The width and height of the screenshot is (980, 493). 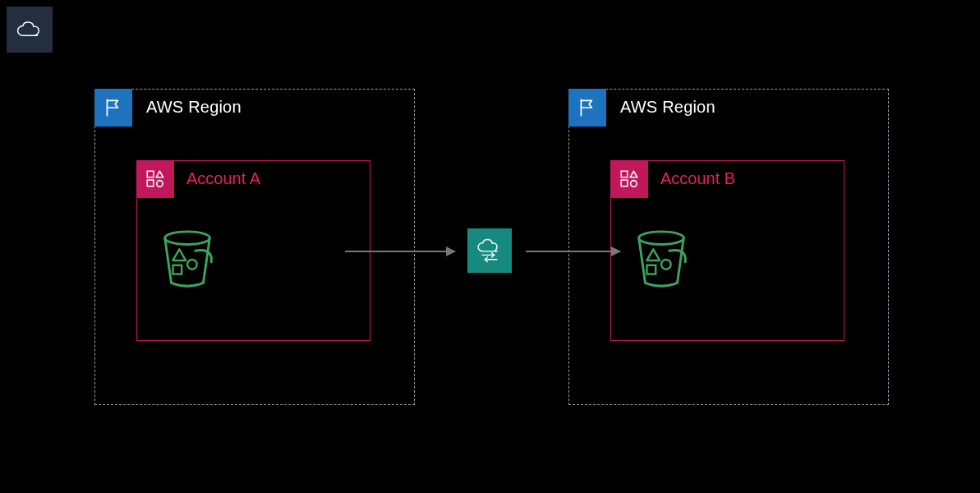 What do you see at coordinates (30, 30) in the screenshot?
I see `cloud-icon` at bounding box center [30, 30].